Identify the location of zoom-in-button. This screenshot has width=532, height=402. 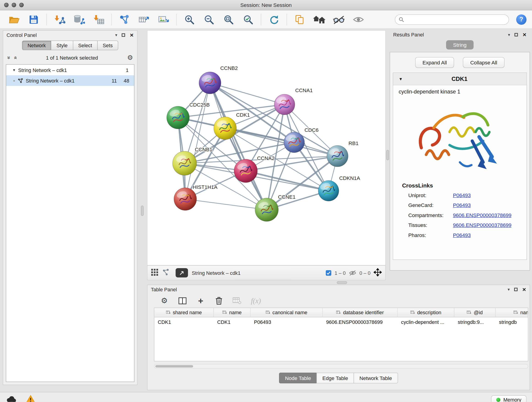
(190, 19).